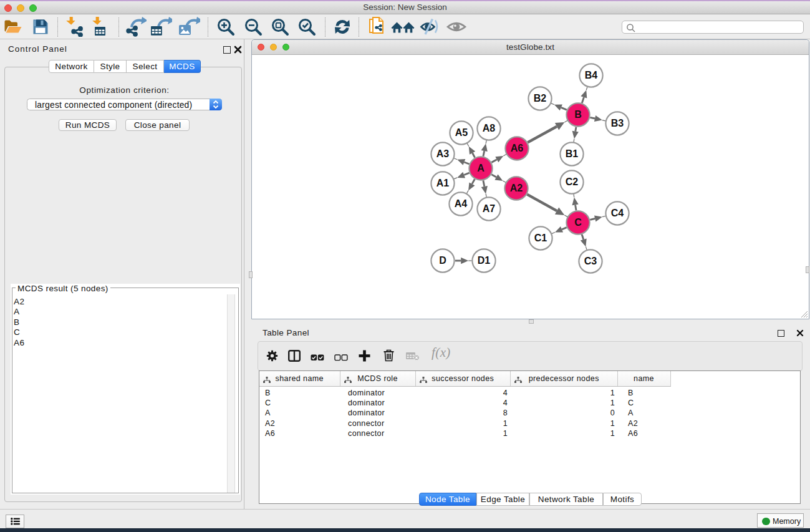 The image size is (810, 532). What do you see at coordinates (617, 123) in the screenshot?
I see `svg-text: B3` at bounding box center [617, 123].